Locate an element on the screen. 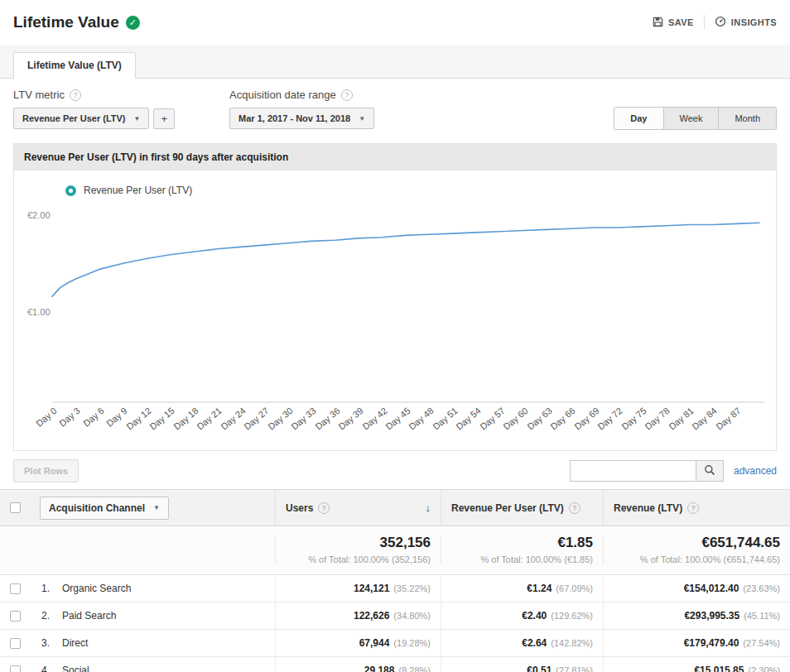 This screenshot has height=672, width=790. revenue-pct: (27.54%) is located at coordinates (762, 643).